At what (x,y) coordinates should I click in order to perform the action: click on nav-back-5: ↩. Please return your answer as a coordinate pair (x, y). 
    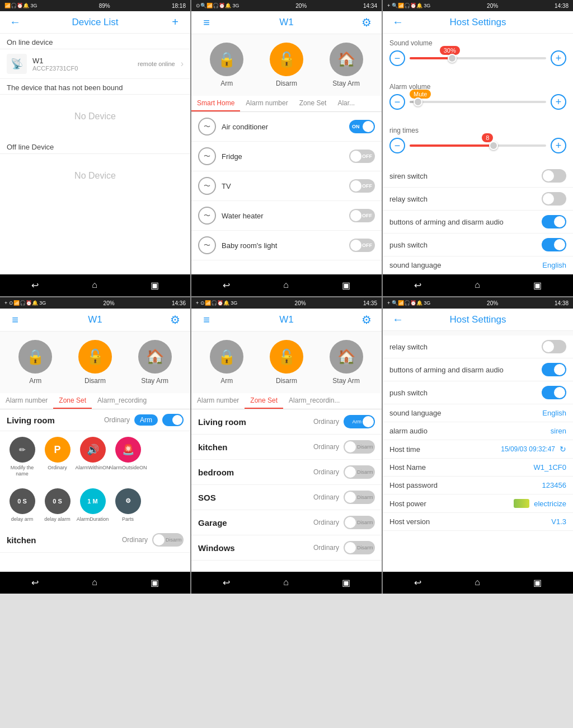
    Looking at the image, I should click on (226, 582).